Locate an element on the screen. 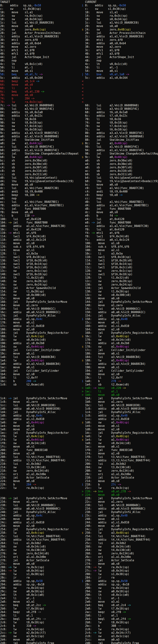 Image resolution: width=158 pixels, height=644 pixels. current-line: 108: move a2,s1 is located at coordinates (120, 250).